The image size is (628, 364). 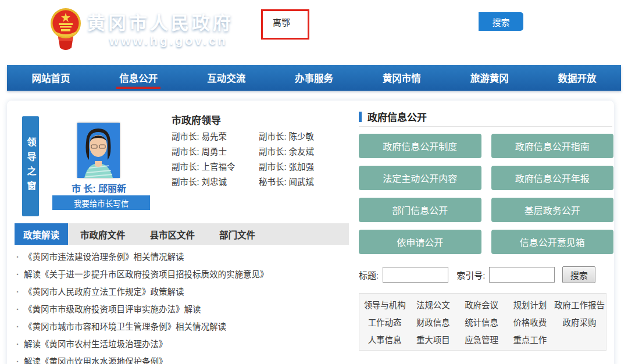 What do you see at coordinates (369, 274) in the screenshot?
I see `title-field-label: 标题:` at bounding box center [369, 274].